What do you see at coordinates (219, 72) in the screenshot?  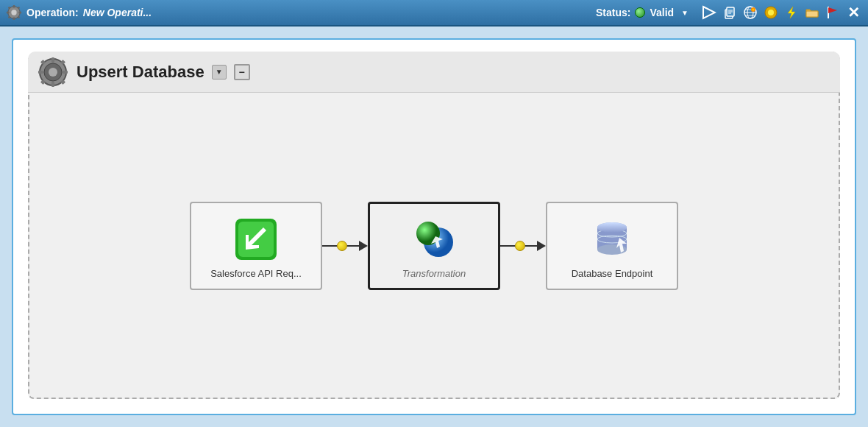 I see `panel-dropdown-button: ▼` at bounding box center [219, 72].